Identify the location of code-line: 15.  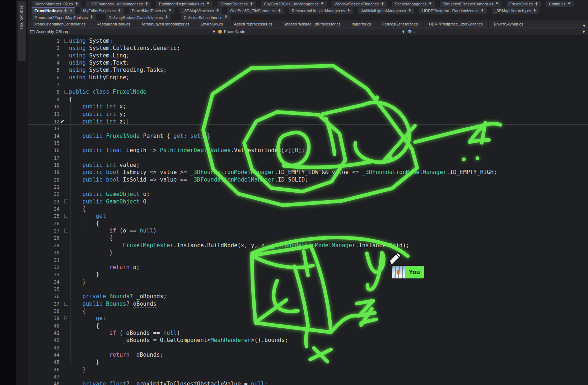
(308, 143).